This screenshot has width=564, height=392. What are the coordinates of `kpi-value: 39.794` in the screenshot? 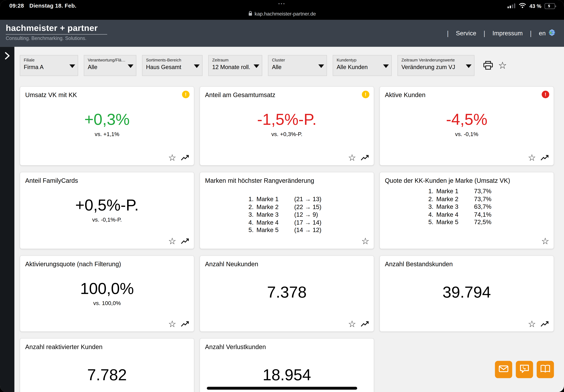 It's located at (467, 292).